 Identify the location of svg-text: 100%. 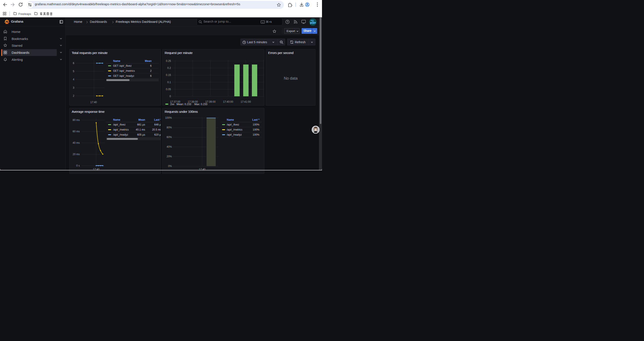
(168, 118).